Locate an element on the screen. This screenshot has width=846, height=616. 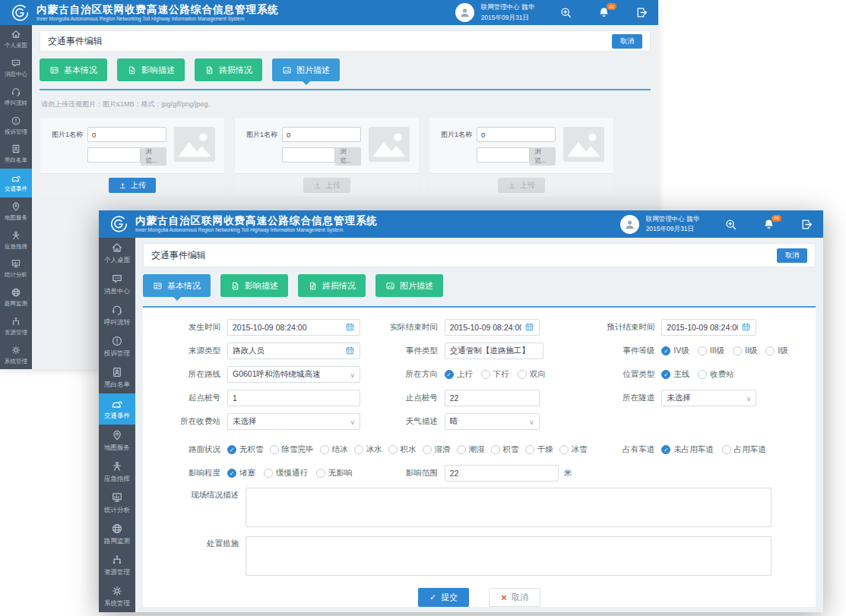
submit-button: 提交 is located at coordinates (444, 597).